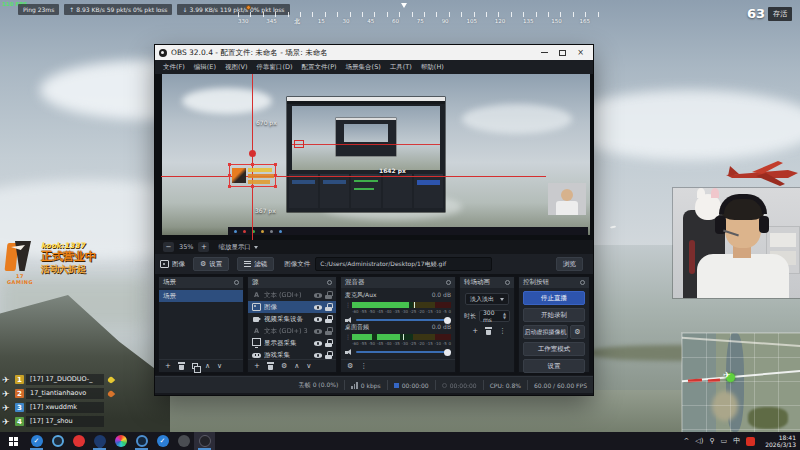 This screenshot has height=450, width=800. Describe the element at coordinates (292, 282) in the screenshot. I see `sources-header: 源` at that location.